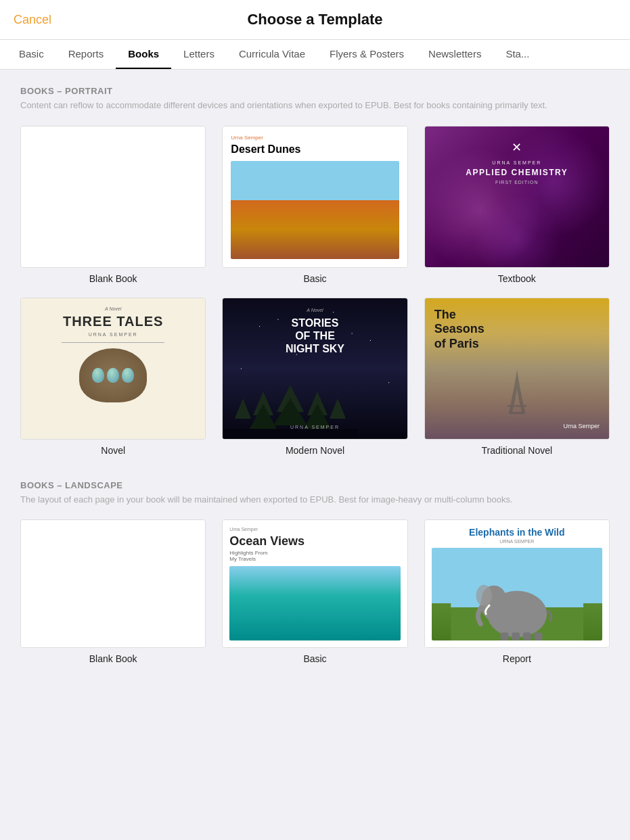  I want to click on template-novel-portrait: A Novel THREE TALES URNA SEMPER, so click(113, 377).